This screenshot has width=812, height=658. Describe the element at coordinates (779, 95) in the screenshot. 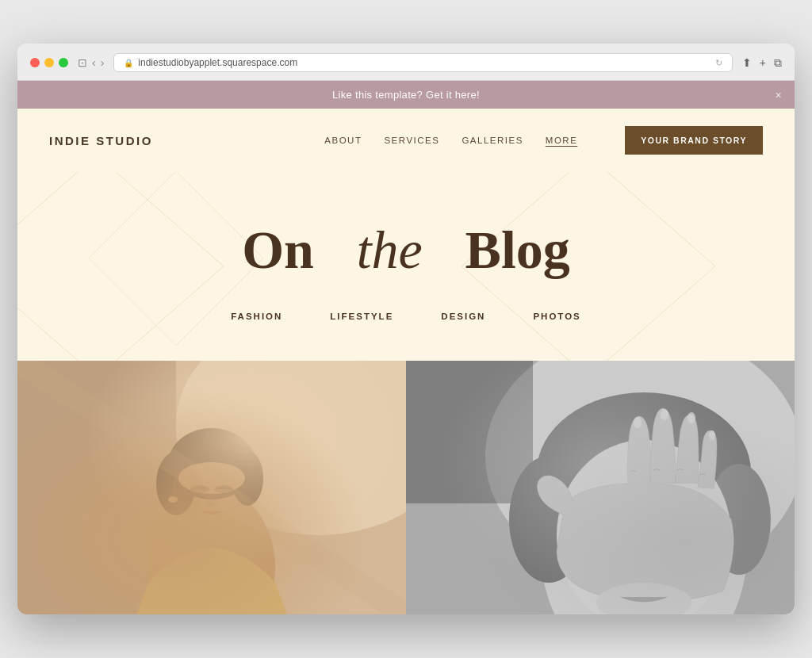

I see `banner-close-button: ×` at that location.